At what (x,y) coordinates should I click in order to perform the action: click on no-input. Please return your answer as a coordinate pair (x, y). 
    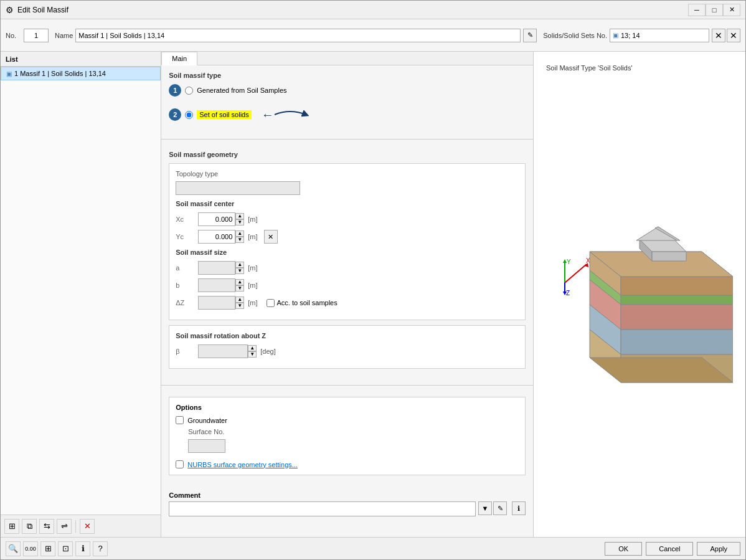
    Looking at the image, I should click on (36, 36).